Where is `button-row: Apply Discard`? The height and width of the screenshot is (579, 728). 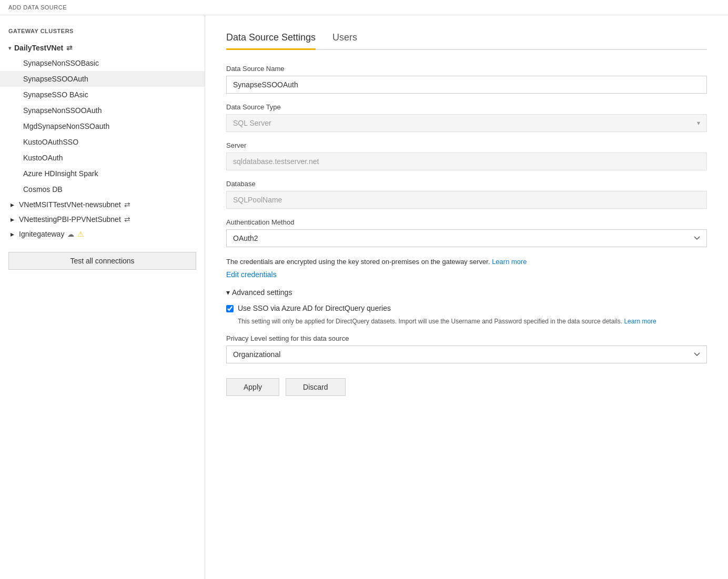
button-row: Apply Discard is located at coordinates (467, 387).